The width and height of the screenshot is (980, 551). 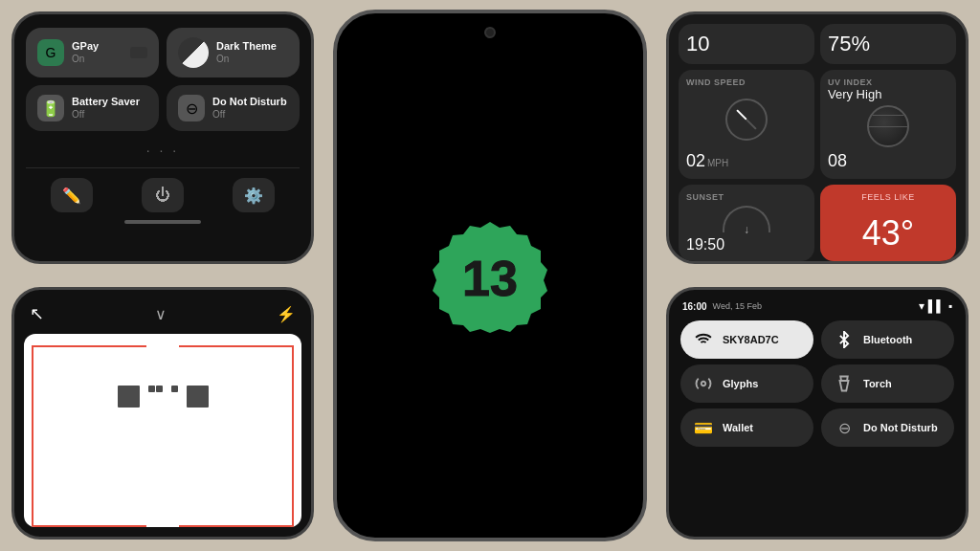 What do you see at coordinates (490, 276) in the screenshot?
I see `android13-logo: 13` at bounding box center [490, 276].